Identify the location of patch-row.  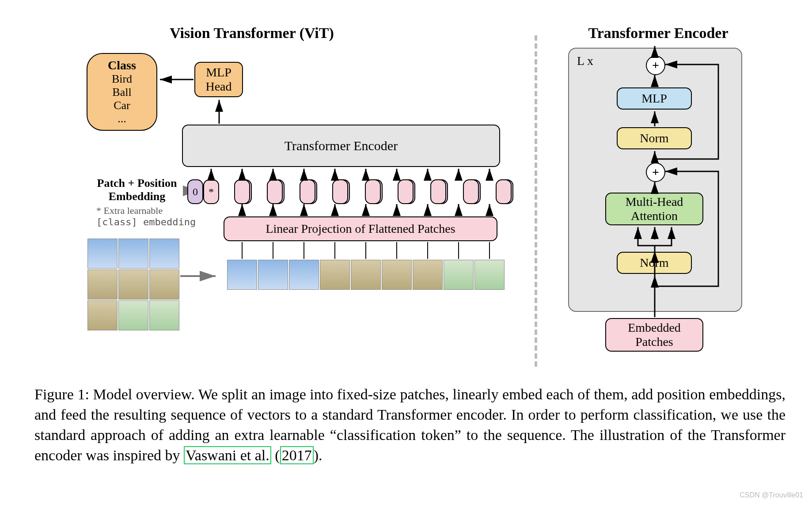
(366, 275).